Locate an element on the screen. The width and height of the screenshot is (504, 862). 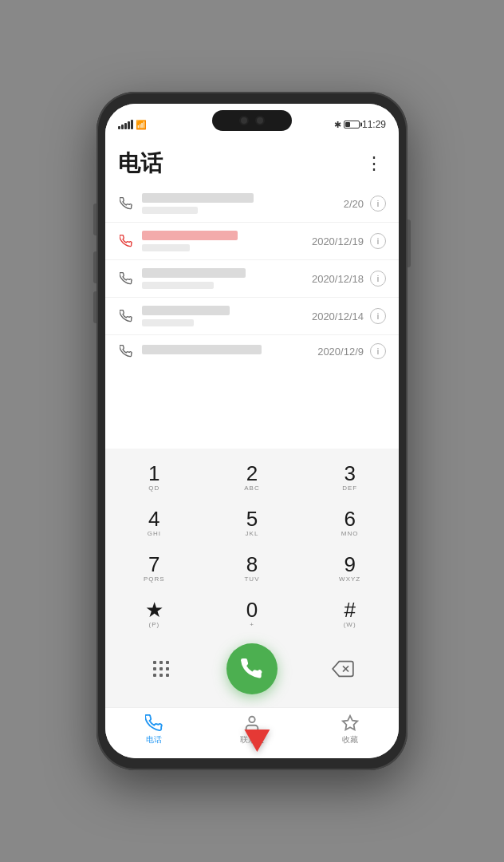
dial-key-6: 6 MNO is located at coordinates (349, 524).